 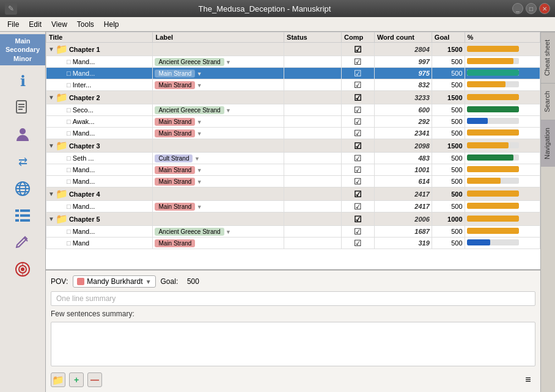 I want to click on goal-label: Goal:, so click(x=171, y=281).